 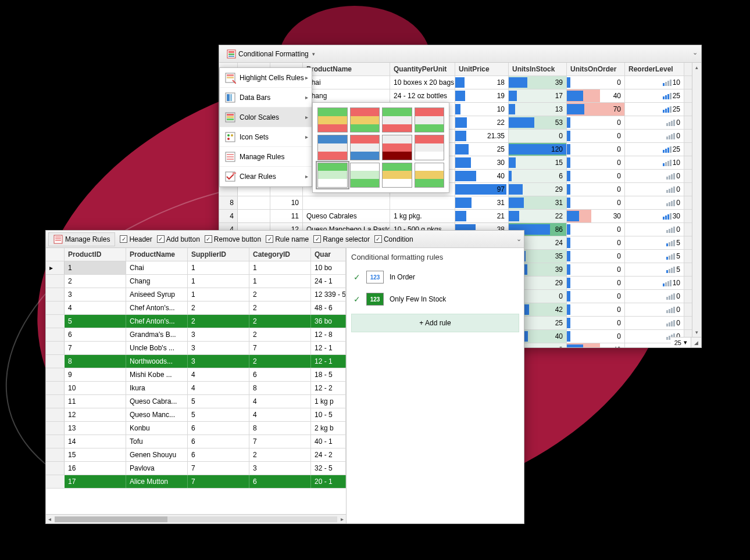 What do you see at coordinates (55, 254) in the screenshot?
I see `column-header` at bounding box center [55, 254].